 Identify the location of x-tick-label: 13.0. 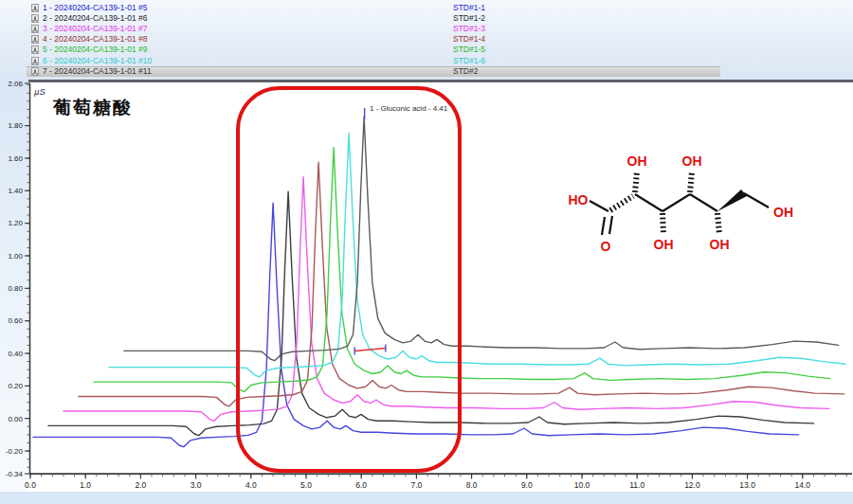
(747, 485).